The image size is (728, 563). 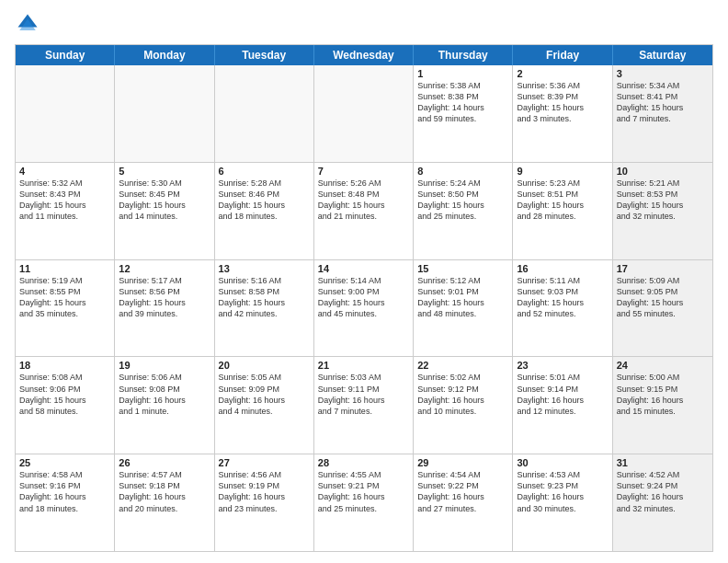 What do you see at coordinates (463, 394) in the screenshot?
I see `cell-info: Sunrise: 5:02 AM Sunset: 9:12 PM Dayligh…` at bounding box center [463, 394].